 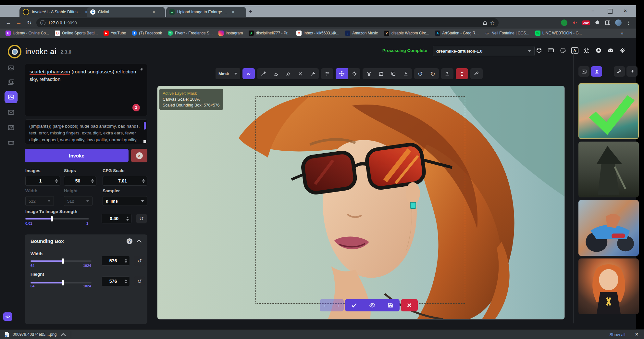 I want to click on tab-unified-canvas, so click(x=11, y=97).